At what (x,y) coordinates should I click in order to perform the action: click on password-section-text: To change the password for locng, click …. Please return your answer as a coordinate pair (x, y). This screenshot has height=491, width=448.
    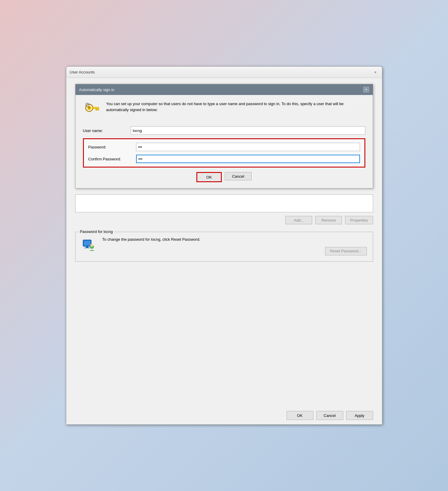
    Looking at the image, I should click on (152, 240).